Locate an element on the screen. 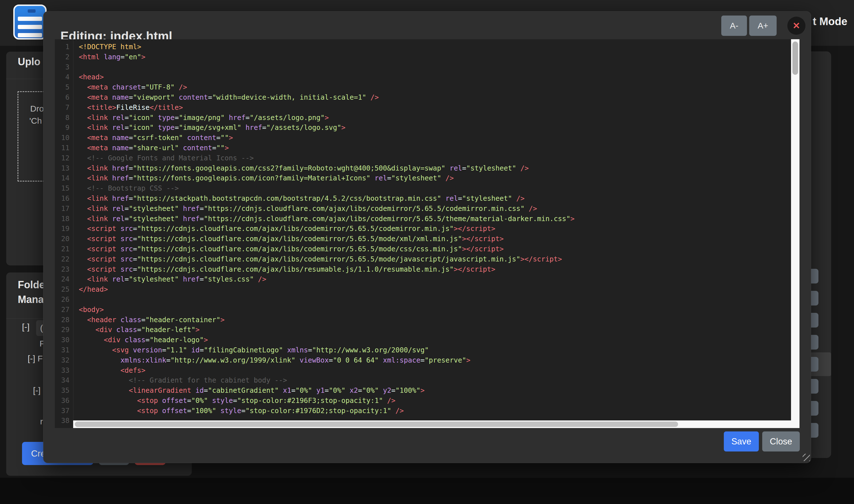 The width and height of the screenshot is (854, 504). line-number: 32 is located at coordinates (64, 360).